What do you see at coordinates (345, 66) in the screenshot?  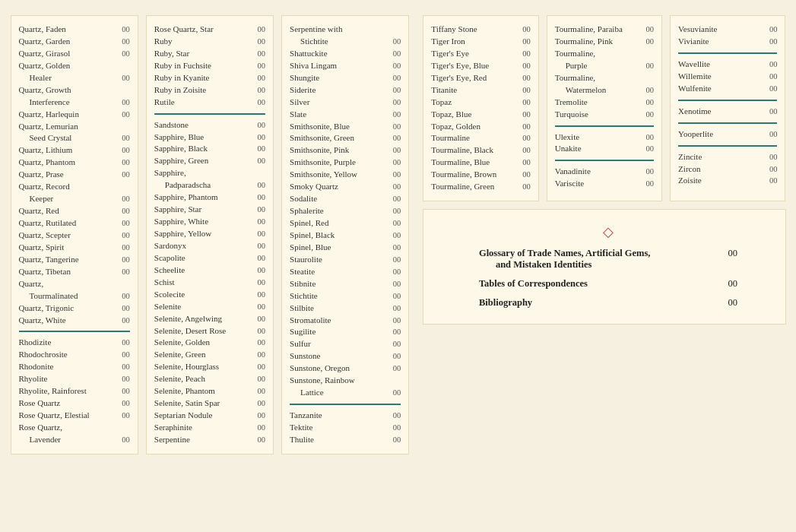 I see `list-item: Shiva Lingam00` at bounding box center [345, 66].